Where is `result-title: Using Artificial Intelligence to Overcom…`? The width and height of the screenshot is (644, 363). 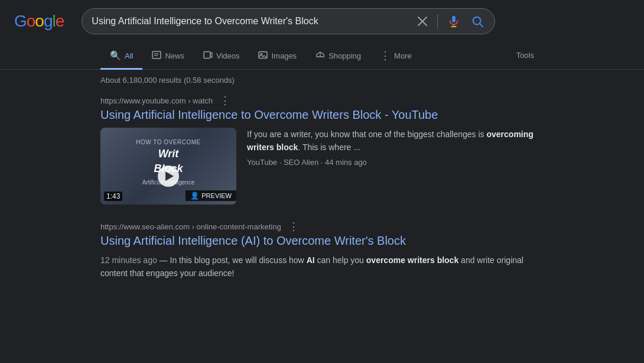 result-title: Using Artificial Intelligence to Overcom… is located at coordinates (322, 115).